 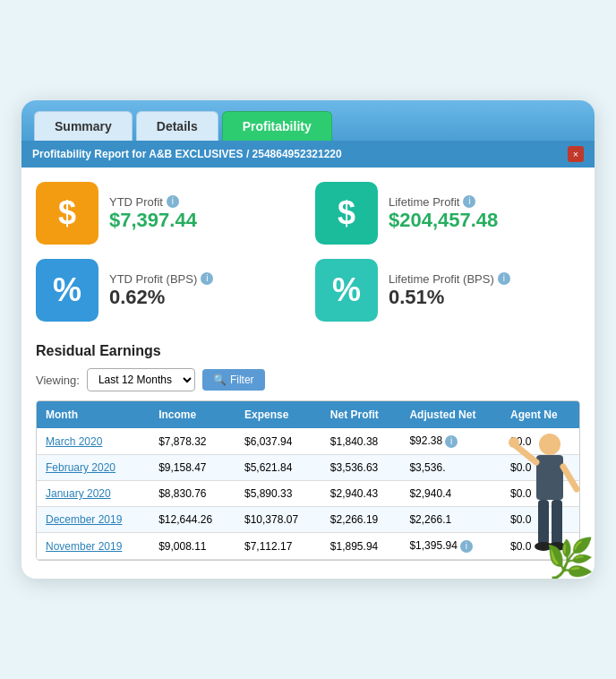 I want to click on close-button: ×, so click(x=576, y=154).